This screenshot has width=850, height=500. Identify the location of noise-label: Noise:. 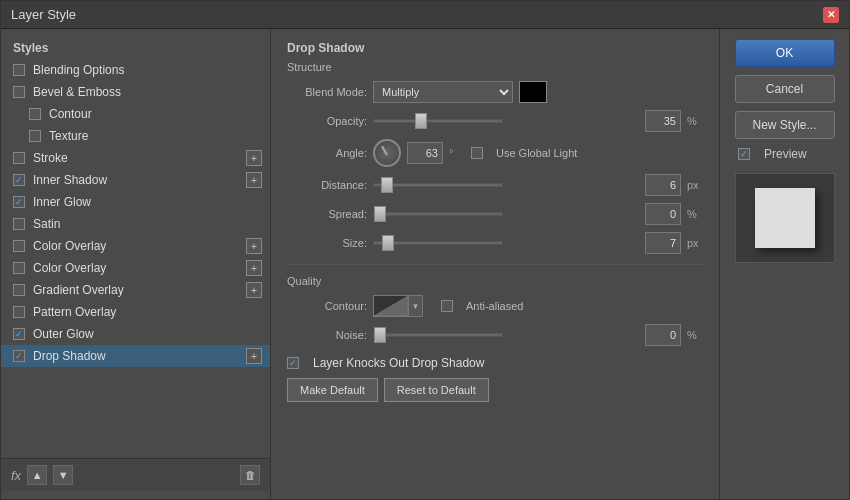
(327, 335).